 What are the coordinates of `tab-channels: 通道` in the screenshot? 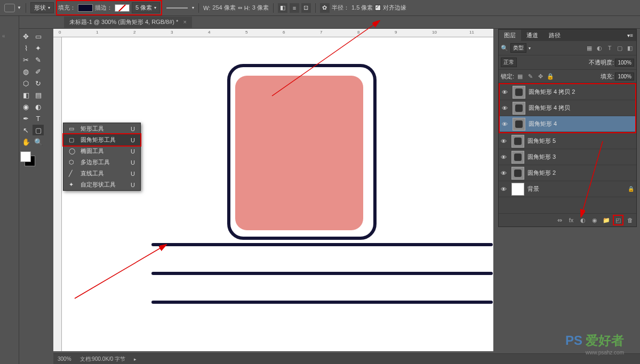 It's located at (532, 35).